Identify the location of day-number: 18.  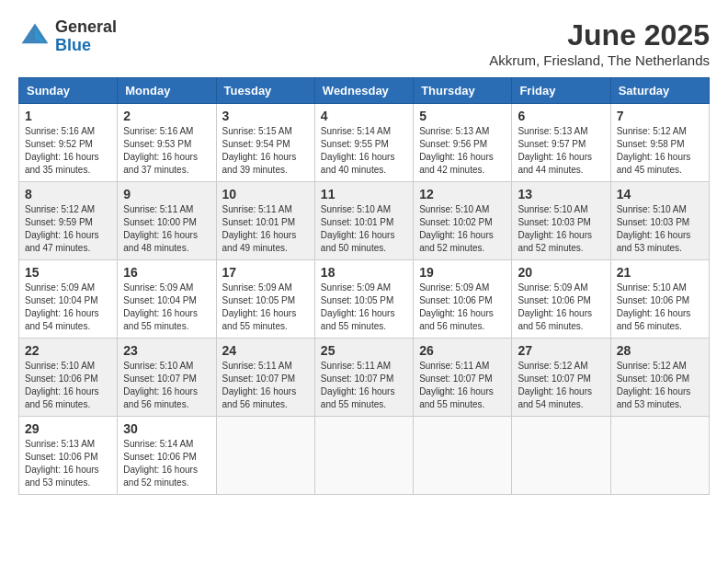
(364, 272).